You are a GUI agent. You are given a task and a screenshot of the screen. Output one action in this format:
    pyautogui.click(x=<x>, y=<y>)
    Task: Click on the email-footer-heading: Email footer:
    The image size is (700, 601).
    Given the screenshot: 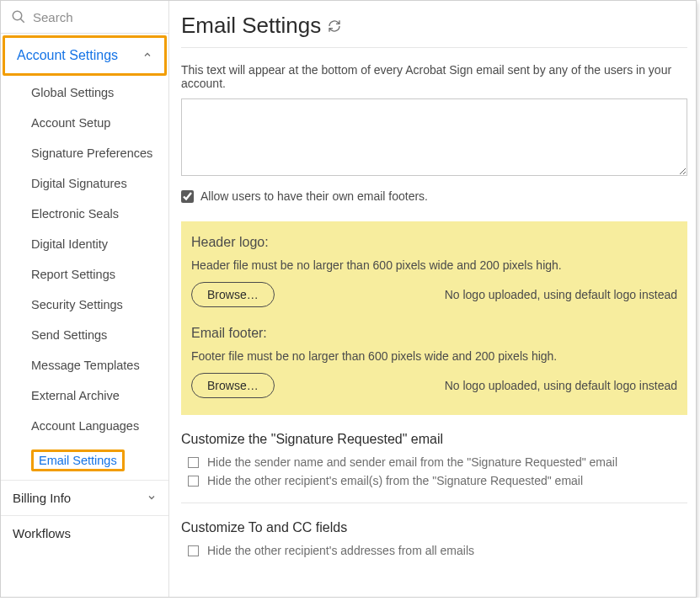 What is the action you would take?
    pyautogui.click(x=435, y=333)
    